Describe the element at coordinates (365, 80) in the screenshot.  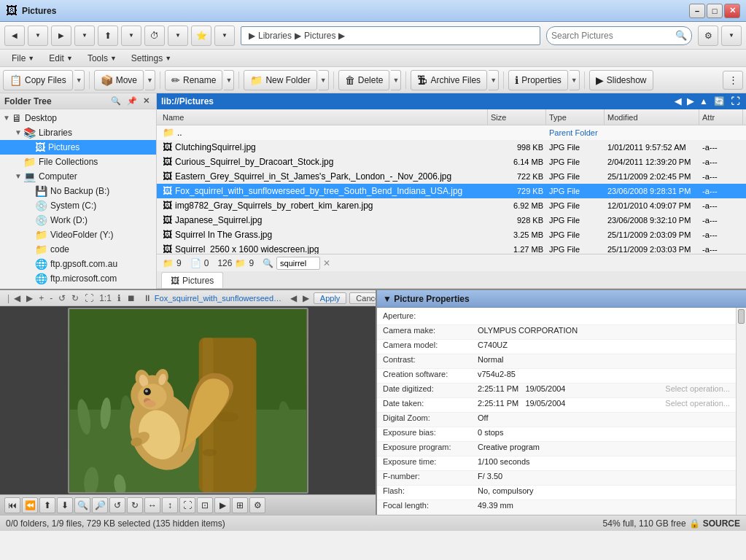
I see `delete-button: 🗑 Delete` at that location.